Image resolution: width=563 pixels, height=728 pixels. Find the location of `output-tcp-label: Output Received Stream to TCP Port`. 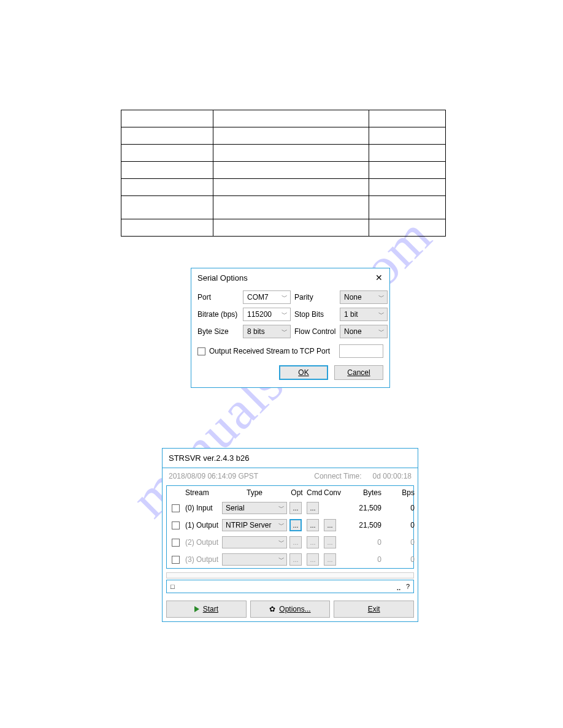

output-tcp-label: Output Received Stream to TCP Port is located at coordinates (270, 351).